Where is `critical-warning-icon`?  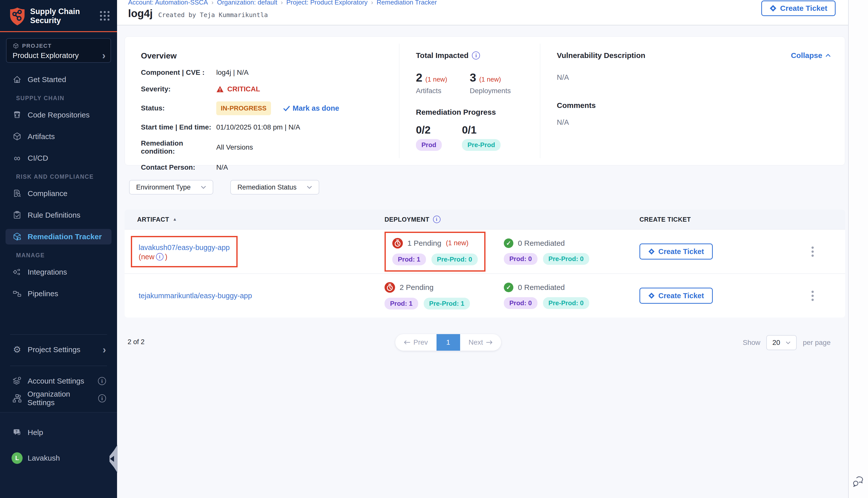
critical-warning-icon is located at coordinates (220, 89).